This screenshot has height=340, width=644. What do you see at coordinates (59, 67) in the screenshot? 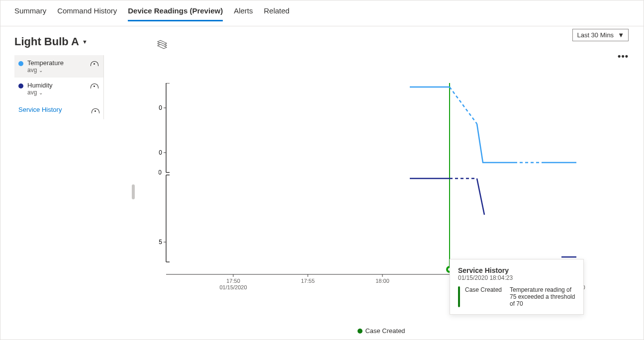
I see `legend-item-temperature: Temperature avg ⌄` at bounding box center [59, 67].